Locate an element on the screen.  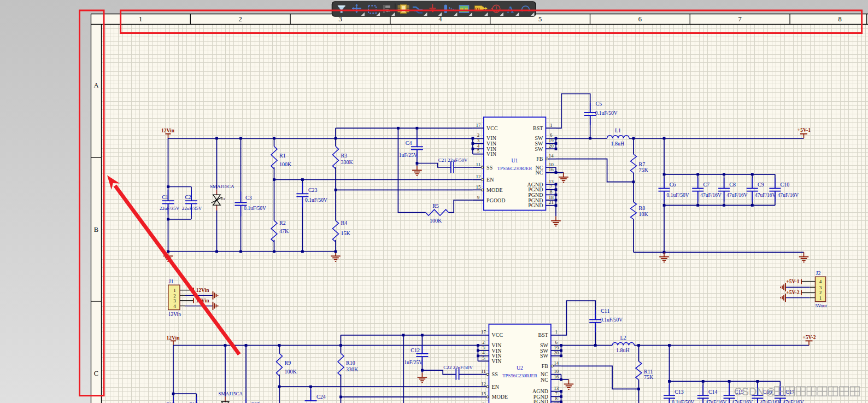
svg-text: C23 is located at coordinates (313, 190).